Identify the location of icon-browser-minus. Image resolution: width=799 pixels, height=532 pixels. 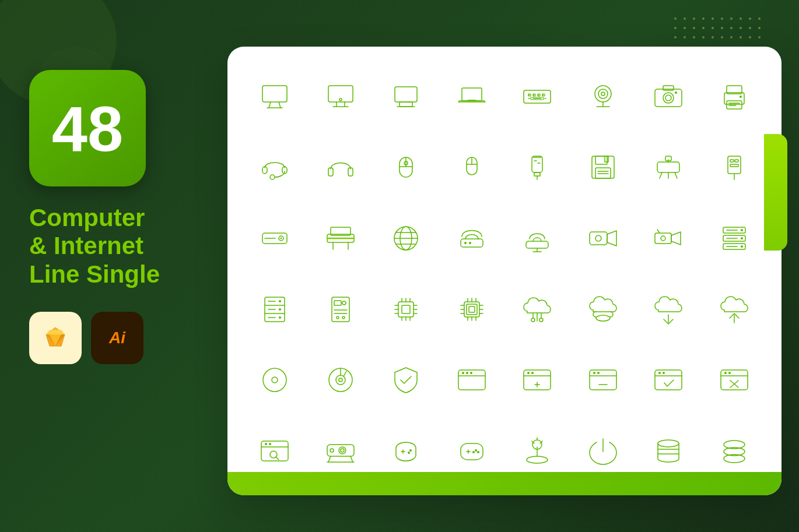
(603, 380).